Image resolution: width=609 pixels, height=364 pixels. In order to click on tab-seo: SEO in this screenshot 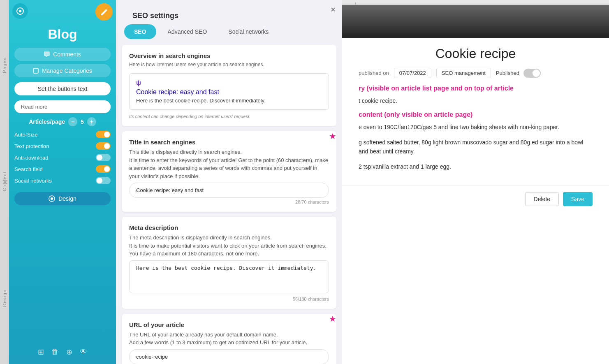, I will do `click(140, 32)`.